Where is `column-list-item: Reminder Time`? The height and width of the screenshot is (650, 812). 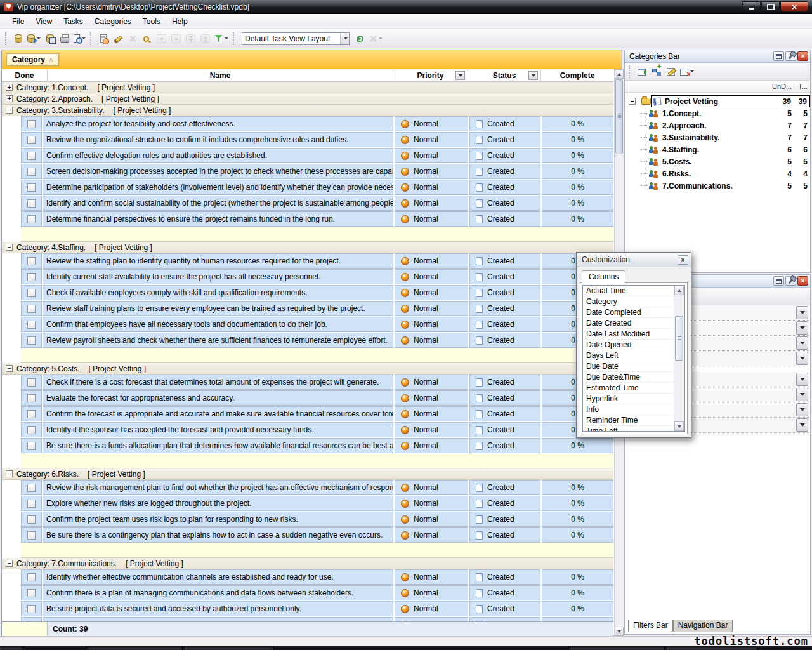 column-list-item: Reminder Time is located at coordinates (628, 420).